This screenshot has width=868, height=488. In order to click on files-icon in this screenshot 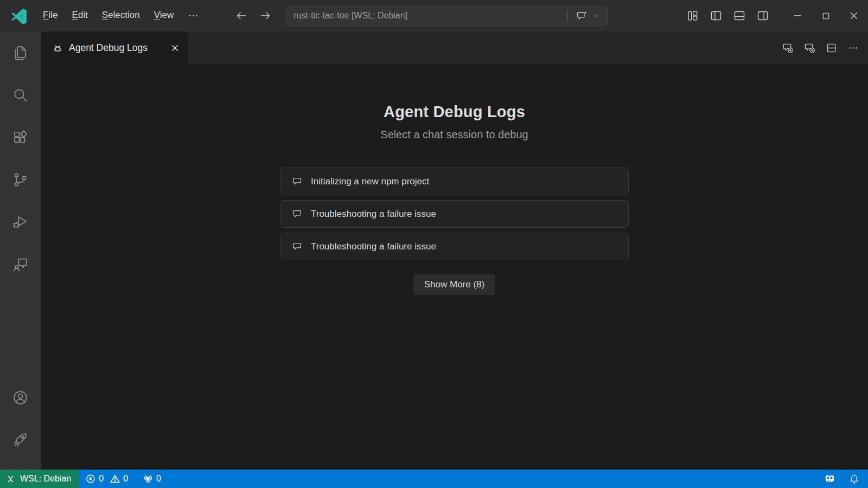, I will do `click(21, 53)`.